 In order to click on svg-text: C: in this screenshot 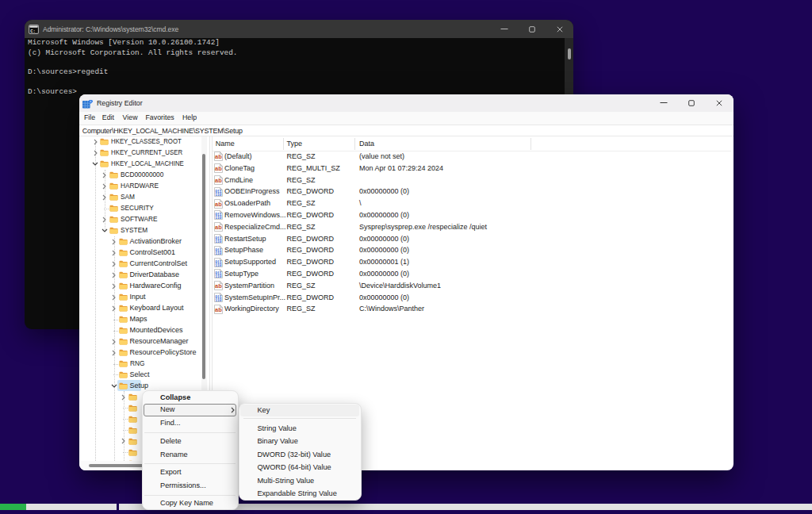, I will do `click(33, 30)`.